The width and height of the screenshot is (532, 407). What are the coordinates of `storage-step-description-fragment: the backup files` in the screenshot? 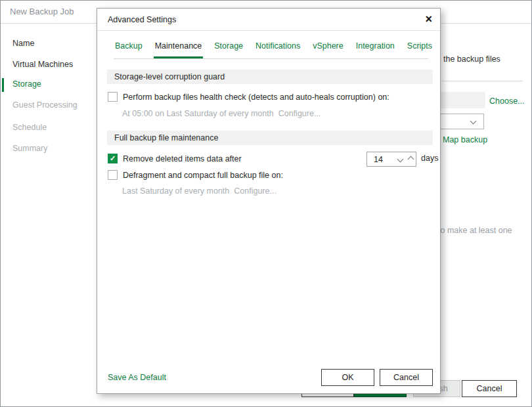 It's located at (472, 59).